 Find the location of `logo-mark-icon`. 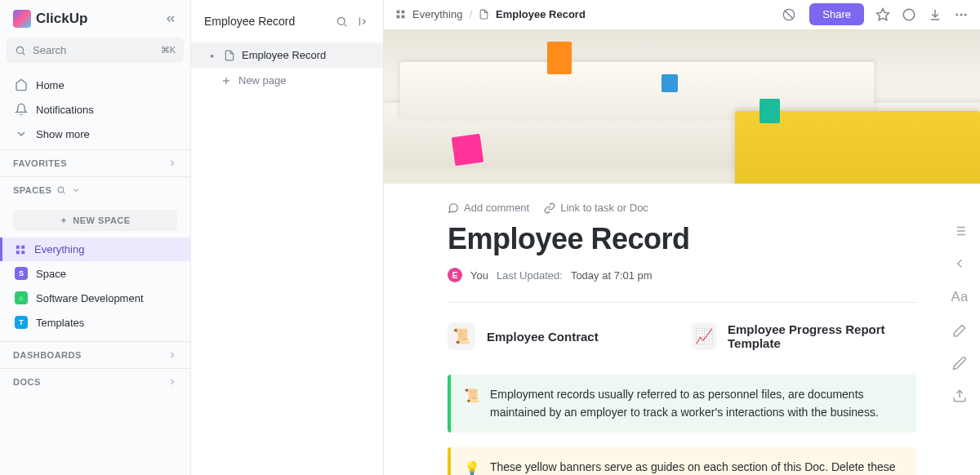

logo-mark-icon is located at coordinates (22, 19).